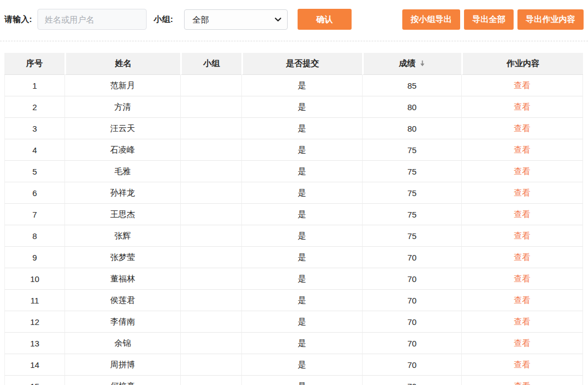 This screenshot has width=588, height=385. What do you see at coordinates (551, 20) in the screenshot?
I see `export-content-button: 导出作业内容` at bounding box center [551, 20].